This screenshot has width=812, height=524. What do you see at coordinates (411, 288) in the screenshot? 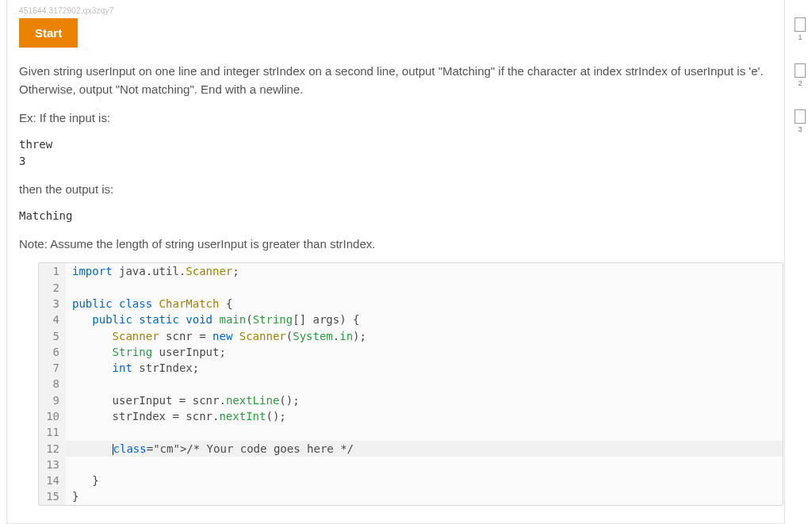
I see `code-line: 2` at bounding box center [411, 288].